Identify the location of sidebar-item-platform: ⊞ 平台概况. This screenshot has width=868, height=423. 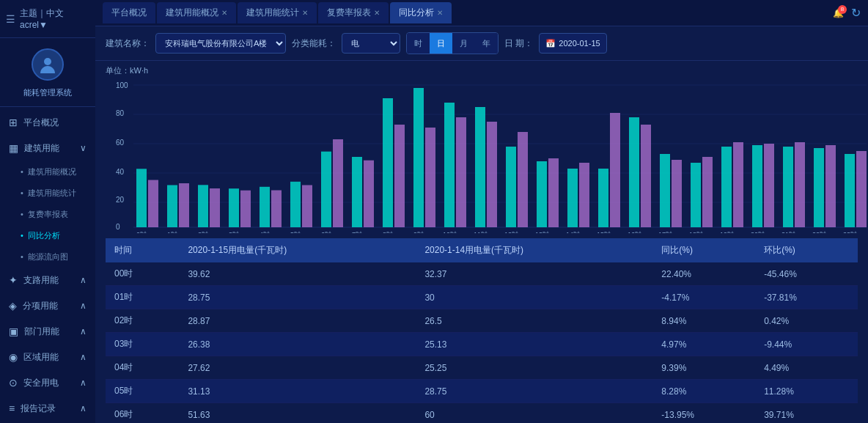
(48, 123).